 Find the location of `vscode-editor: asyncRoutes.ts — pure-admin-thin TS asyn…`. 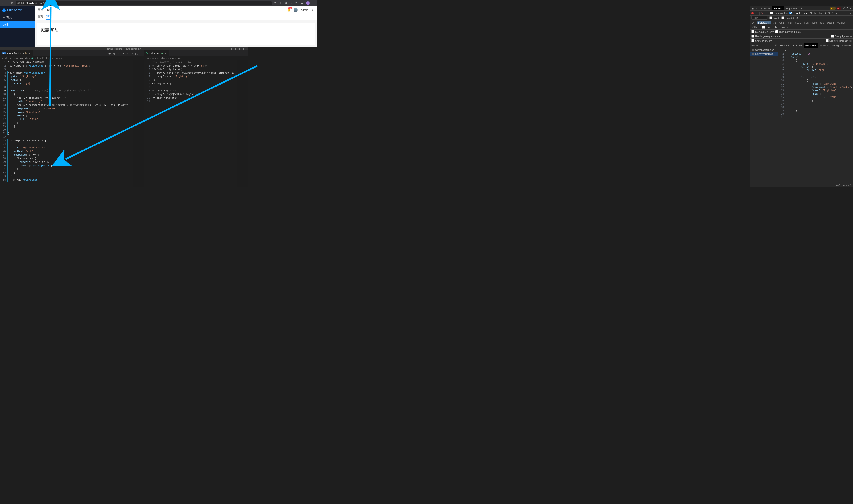

vscode-editor: asyncRoutes.ts — pure-admin-thin TS asyn… is located at coordinates (124, 117).